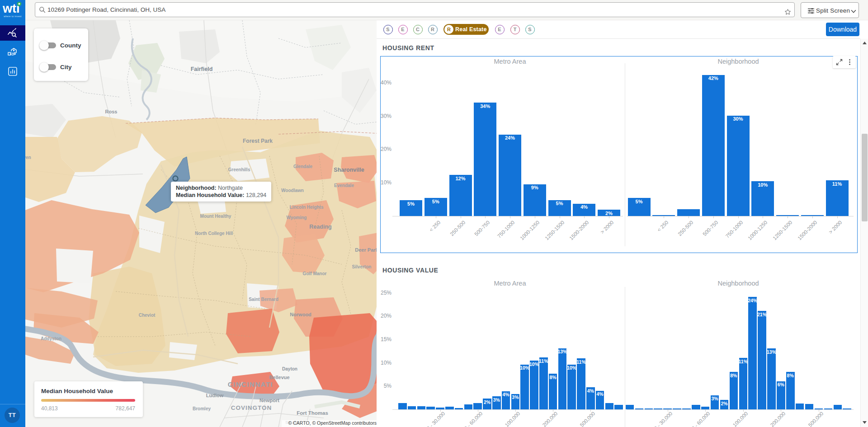 The height and width of the screenshot is (427, 868). Describe the element at coordinates (202, 69) in the screenshot. I see `svg-text: Fairfield` at that location.